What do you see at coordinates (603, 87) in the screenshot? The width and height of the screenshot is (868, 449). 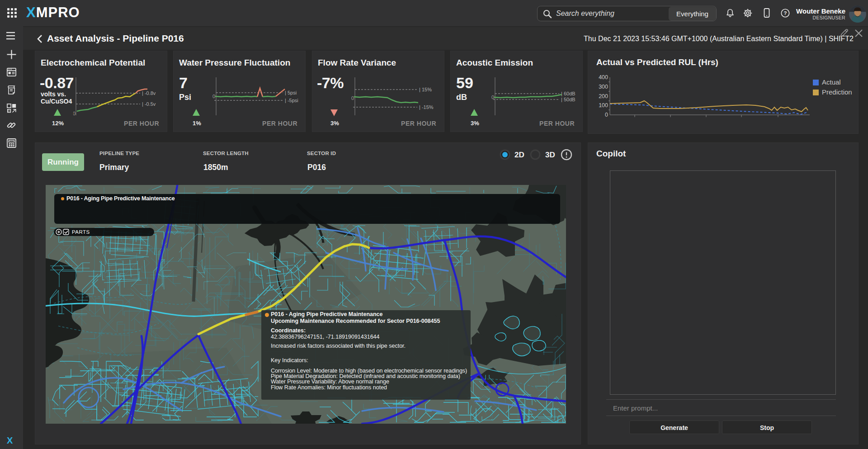 I see `svg-text: 300` at bounding box center [603, 87].